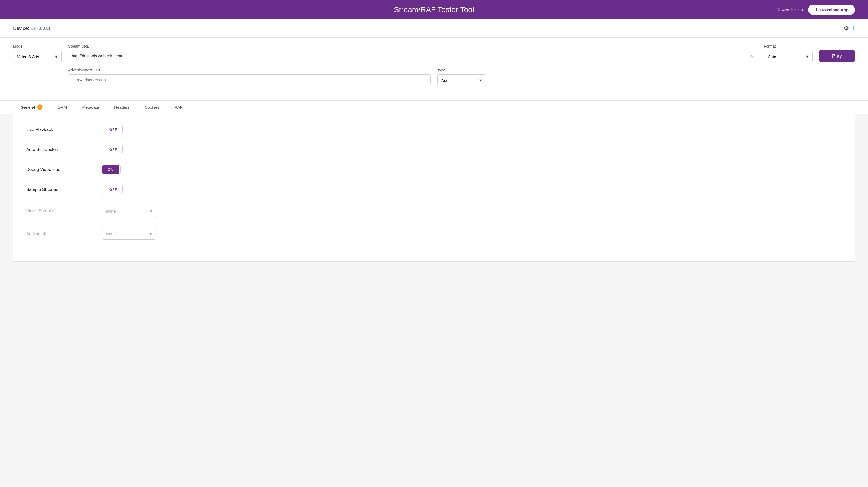 Image resolution: width=868 pixels, height=487 pixels. I want to click on tab-cookies: Cookies, so click(152, 108).